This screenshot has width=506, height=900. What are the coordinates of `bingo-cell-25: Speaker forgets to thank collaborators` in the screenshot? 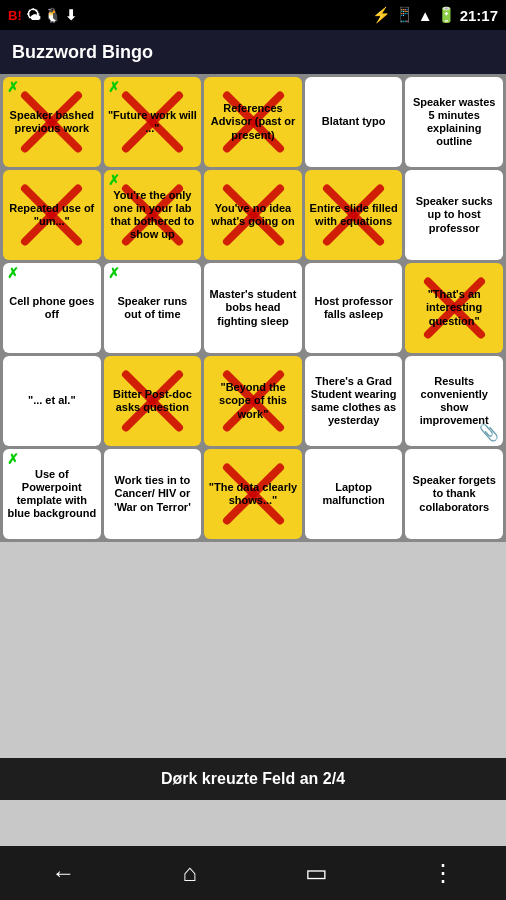 It's located at (454, 494).